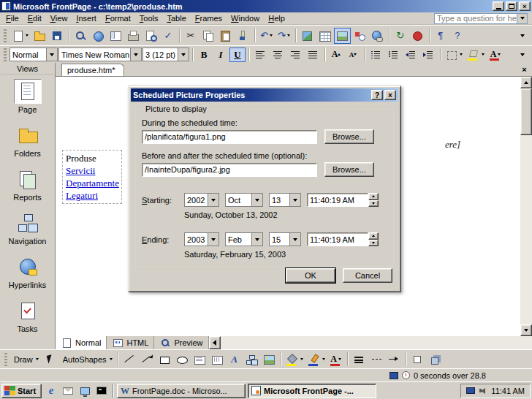 The height and width of the screenshot is (399, 532). Describe the element at coordinates (307, 36) in the screenshot. I see `web-component-button` at that location.